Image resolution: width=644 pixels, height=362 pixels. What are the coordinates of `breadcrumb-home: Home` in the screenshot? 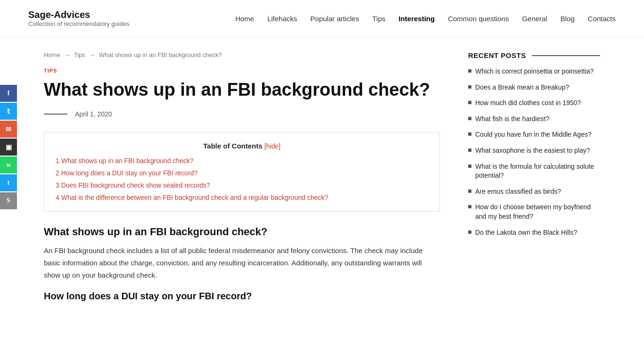 It's located at (52, 55).